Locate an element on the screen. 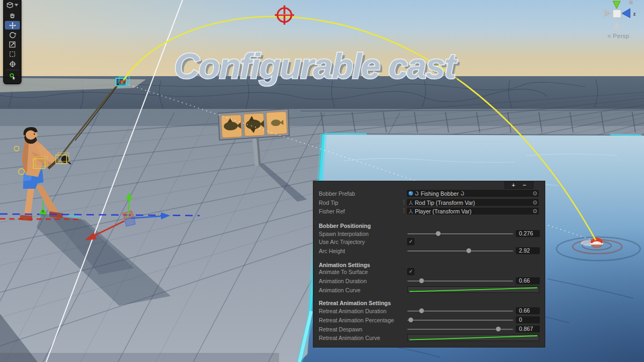 The width and height of the screenshot is (644, 362). slider-label: Arc Height is located at coordinates (332, 251).